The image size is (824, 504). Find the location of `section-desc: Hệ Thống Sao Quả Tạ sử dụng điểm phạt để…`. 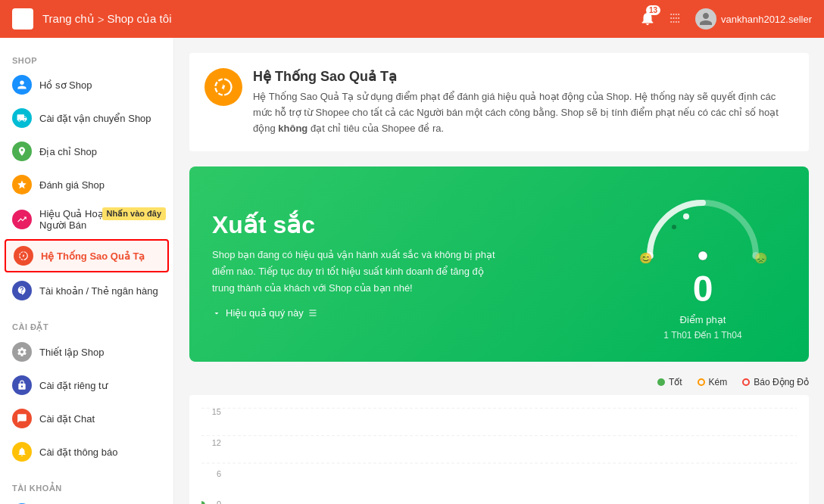

section-desc: Hệ Thống Sao Quả Tạ sử dụng điểm phạt để… is located at coordinates (523, 113).